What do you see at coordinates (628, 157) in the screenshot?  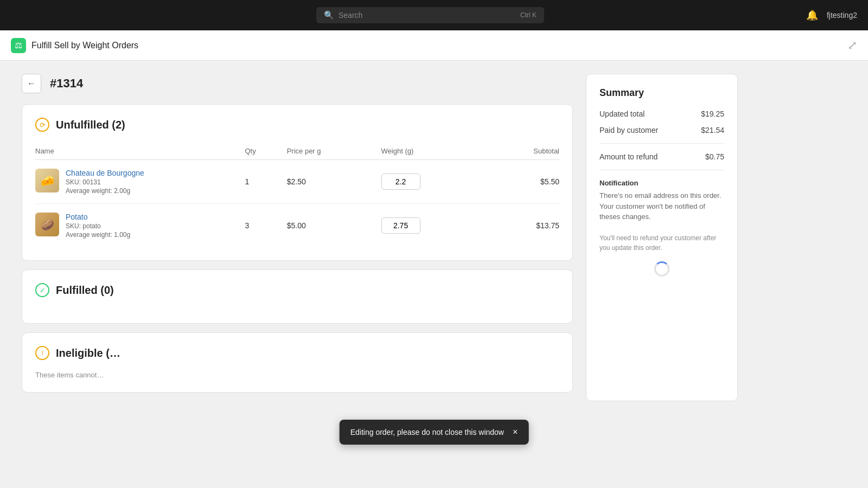 I see `amount-to-refund-label: Amount to refund` at bounding box center [628, 157].